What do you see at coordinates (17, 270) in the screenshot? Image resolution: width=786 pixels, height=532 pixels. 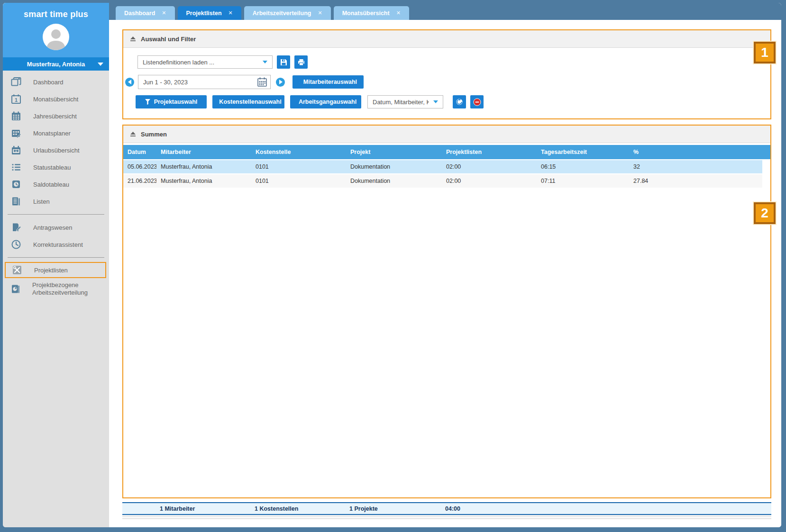 I see `project-lists-icon` at bounding box center [17, 270].